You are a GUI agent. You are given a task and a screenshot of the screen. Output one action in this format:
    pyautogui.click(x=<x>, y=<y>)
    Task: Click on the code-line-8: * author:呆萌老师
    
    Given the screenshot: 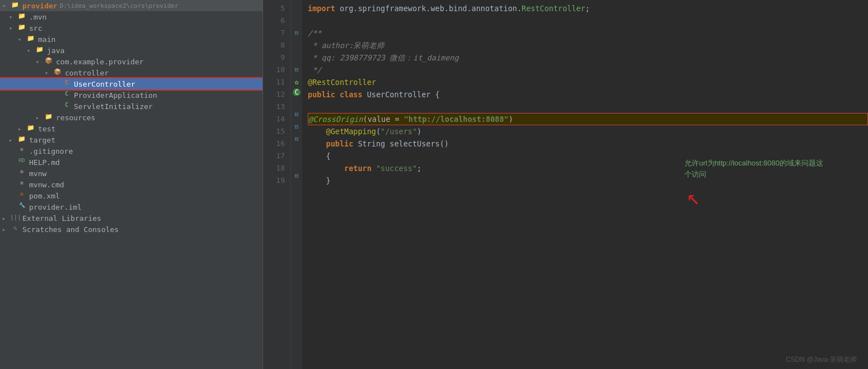 What is the action you would take?
    pyautogui.click(x=588, y=45)
    